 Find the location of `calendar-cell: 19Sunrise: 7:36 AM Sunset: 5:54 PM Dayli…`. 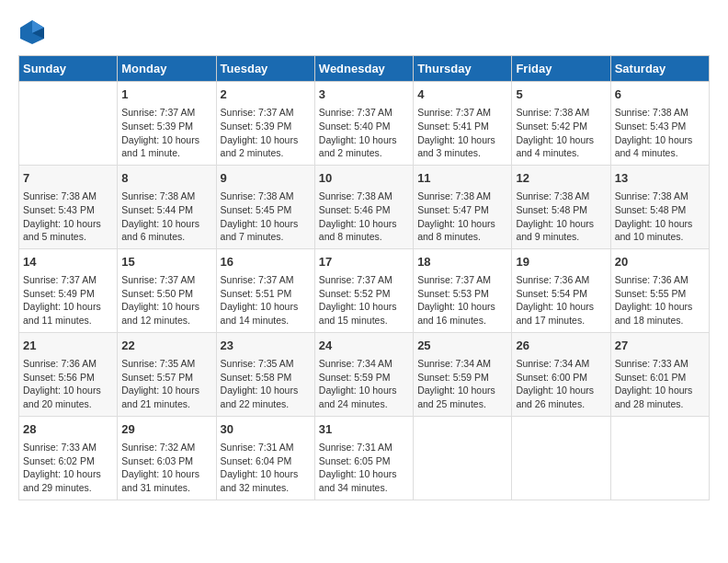

calendar-cell: 19Sunrise: 7:36 AM Sunset: 5:54 PM Dayli… is located at coordinates (561, 291).